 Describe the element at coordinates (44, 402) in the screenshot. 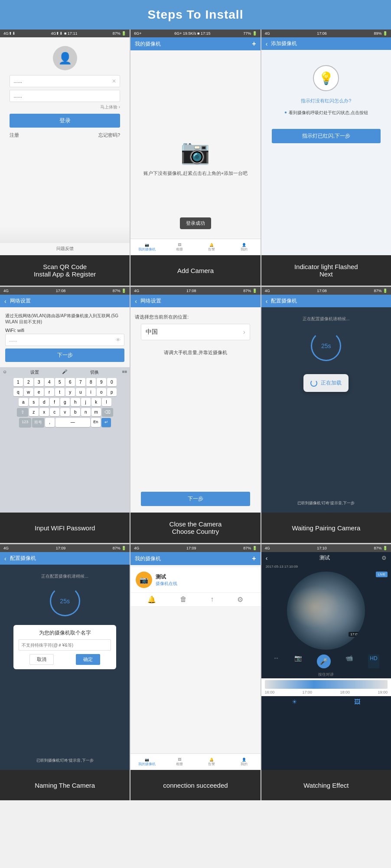

I see `key-d: d` at that location.